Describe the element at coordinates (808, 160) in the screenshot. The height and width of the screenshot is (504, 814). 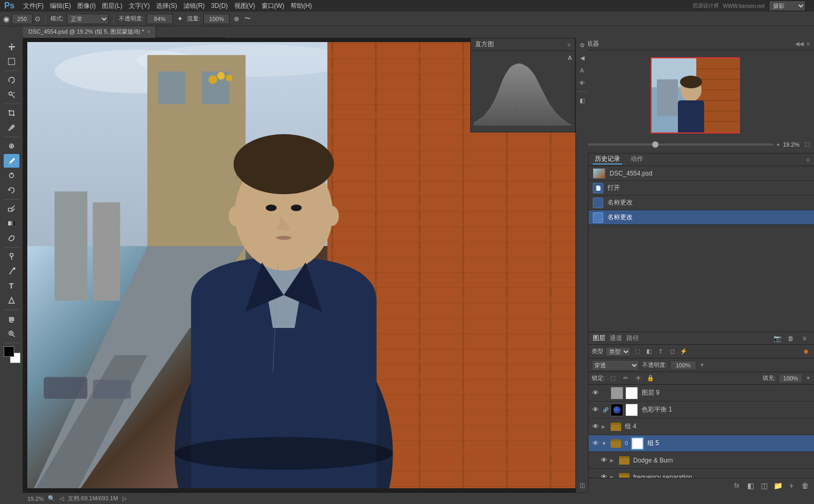
I see `history-menu-icon: ≡` at that location.